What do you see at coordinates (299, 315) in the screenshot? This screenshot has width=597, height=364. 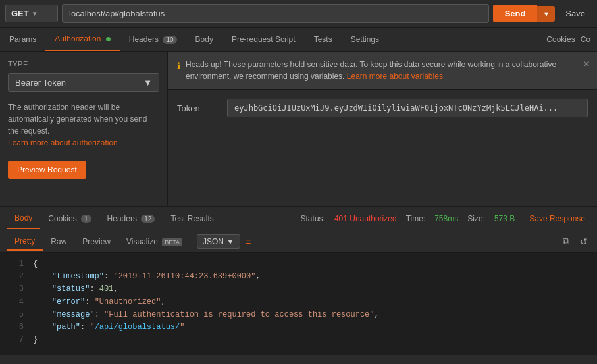 I see `code-line-5: 5 "message": "Full authentication is req…` at bounding box center [299, 315].